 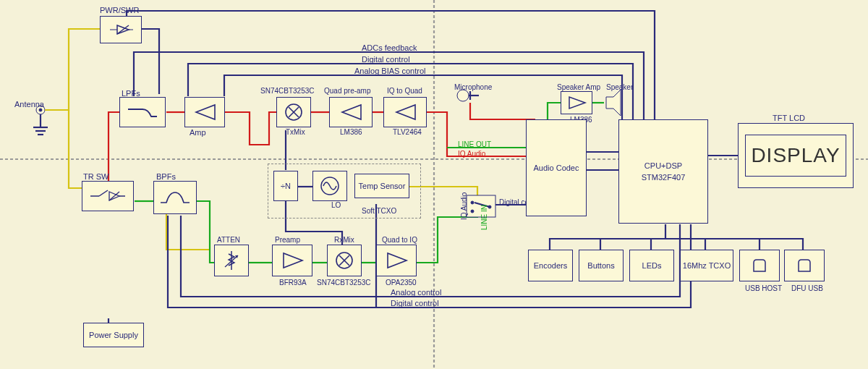 I want to click on label-opa2350: OPA2350, so click(x=401, y=282).